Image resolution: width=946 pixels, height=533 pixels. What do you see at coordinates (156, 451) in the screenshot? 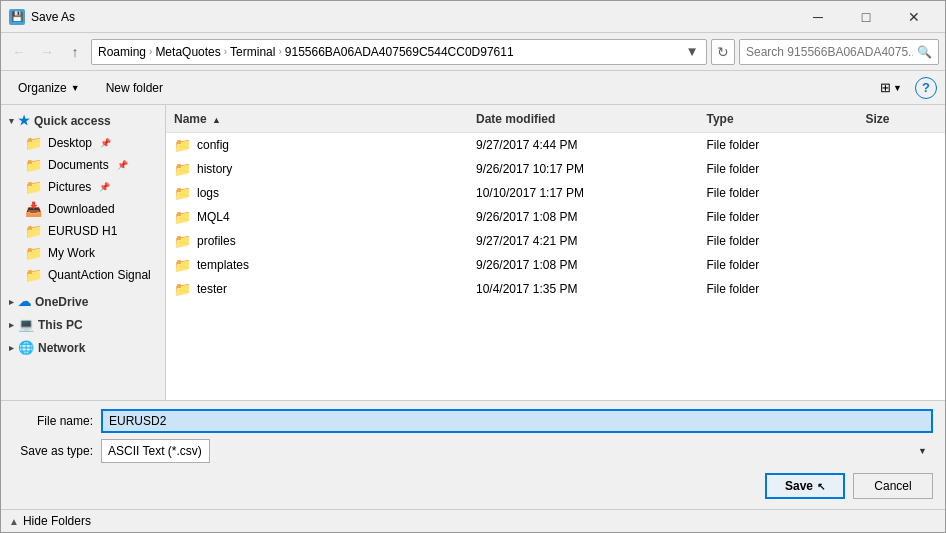
I see `saveas-select: ASCII Text (*.csv)` at bounding box center [156, 451].